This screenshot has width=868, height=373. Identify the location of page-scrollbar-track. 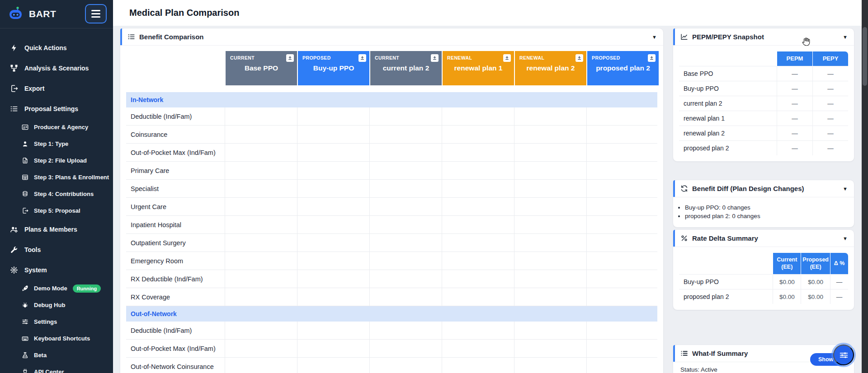
(865, 186).